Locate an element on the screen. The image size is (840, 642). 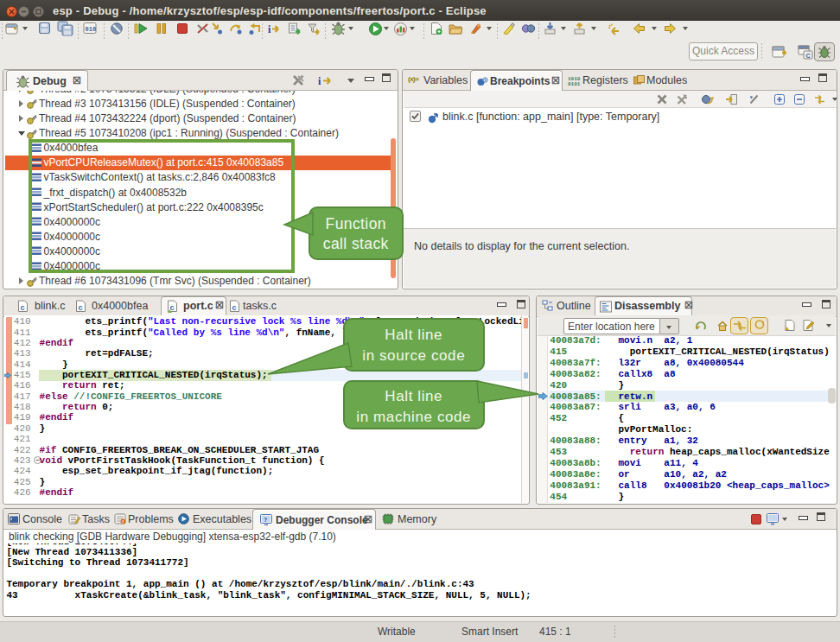
svg-text: 010 is located at coordinates (92, 29).